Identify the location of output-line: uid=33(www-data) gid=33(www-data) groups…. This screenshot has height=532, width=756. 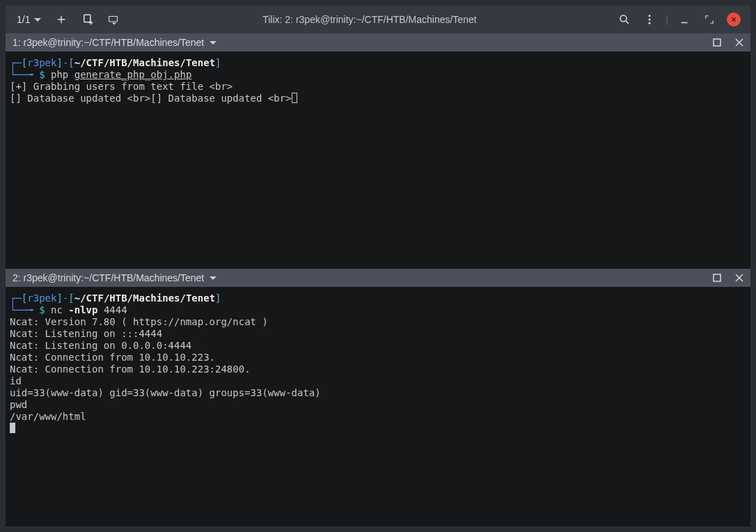
(166, 393).